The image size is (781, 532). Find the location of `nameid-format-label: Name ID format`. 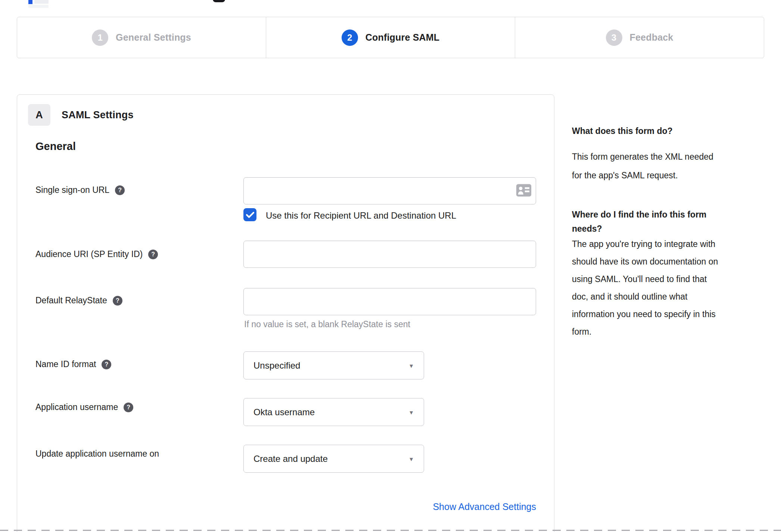

nameid-format-label: Name ID format is located at coordinates (66, 364).